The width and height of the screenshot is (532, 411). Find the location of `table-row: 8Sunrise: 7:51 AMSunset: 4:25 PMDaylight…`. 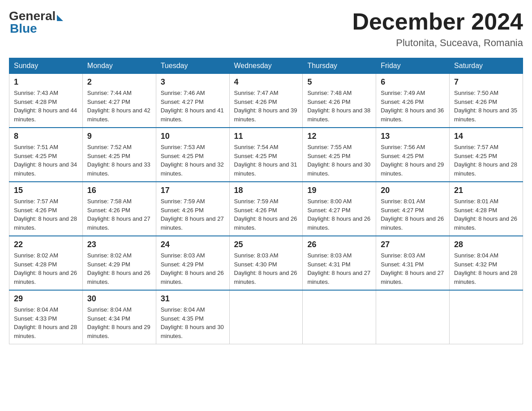

table-row: 8Sunrise: 7:51 AMSunset: 4:25 PMDaylight… is located at coordinates (46, 155).